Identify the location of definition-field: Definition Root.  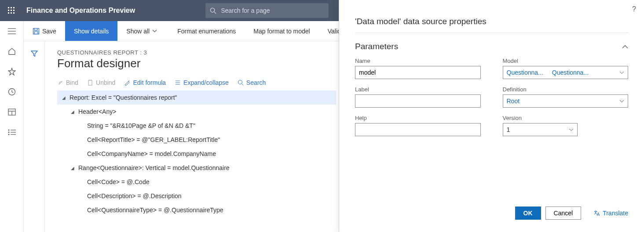
(566, 97).